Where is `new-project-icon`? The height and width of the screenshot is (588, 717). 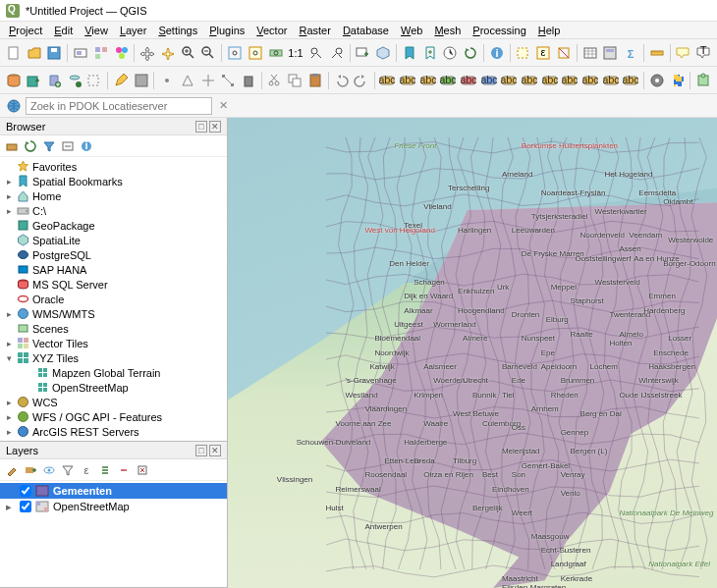
new-project-icon is located at coordinates (14, 53).